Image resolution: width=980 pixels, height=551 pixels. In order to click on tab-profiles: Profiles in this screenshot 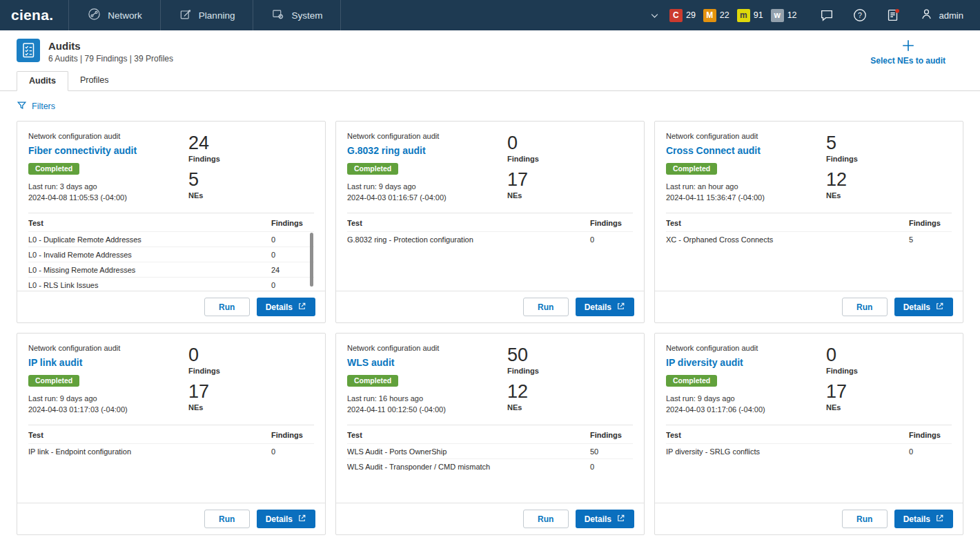, I will do `click(95, 81)`.